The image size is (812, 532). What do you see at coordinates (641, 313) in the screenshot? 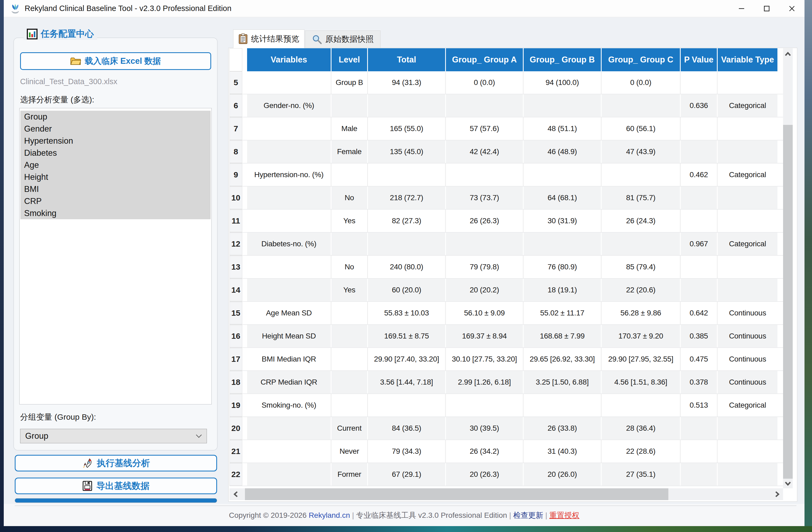
I see `cell-group-group-c: 56.28 ± 9.86` at bounding box center [641, 313].